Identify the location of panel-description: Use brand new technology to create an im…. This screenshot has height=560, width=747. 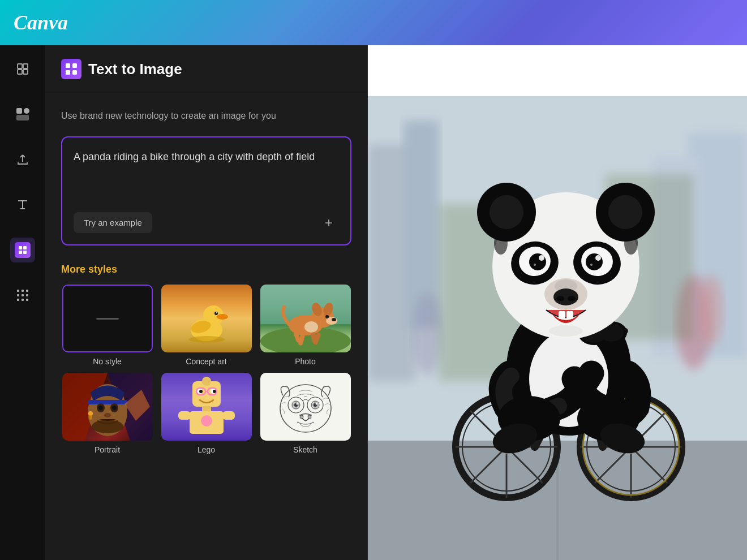
(206, 116).